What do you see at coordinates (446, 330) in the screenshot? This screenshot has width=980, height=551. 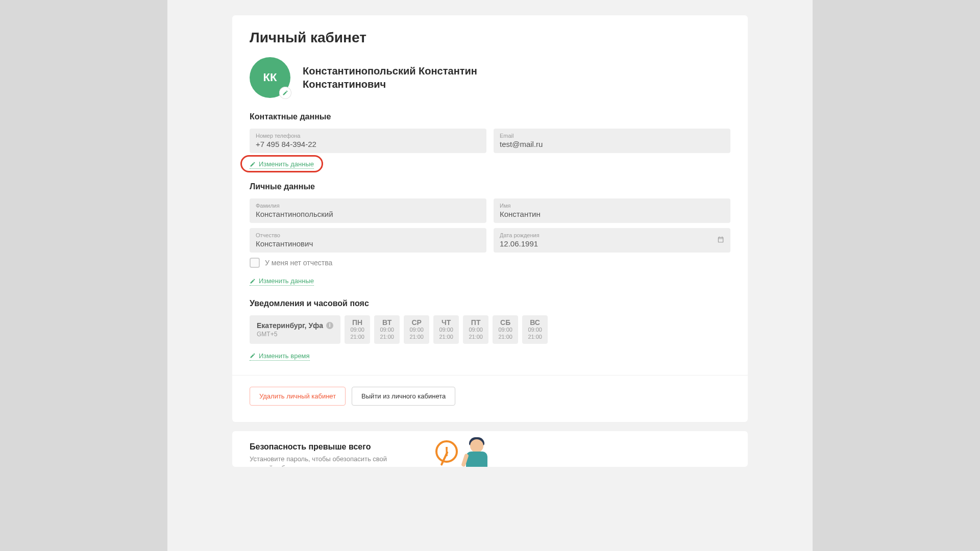 I see `day-block: ЧТ09:0021:00` at bounding box center [446, 330].